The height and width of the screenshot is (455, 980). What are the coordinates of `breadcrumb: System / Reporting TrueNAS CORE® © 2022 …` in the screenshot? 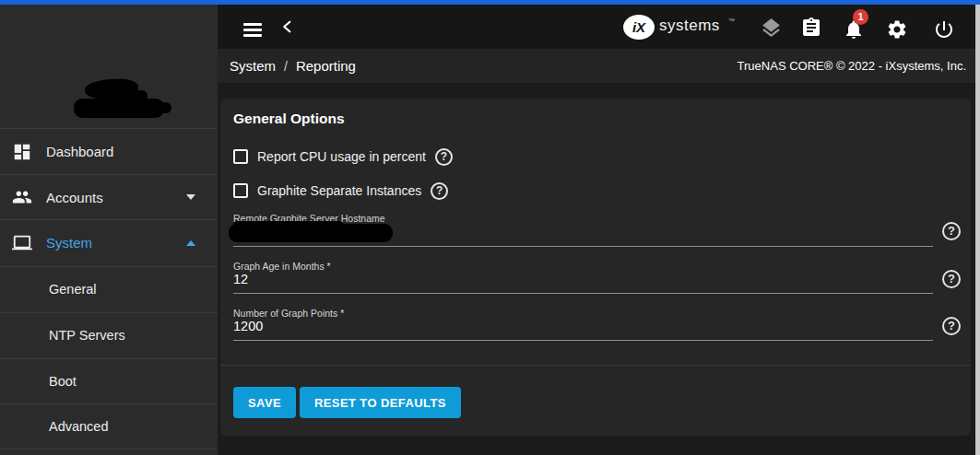 It's located at (596, 66).